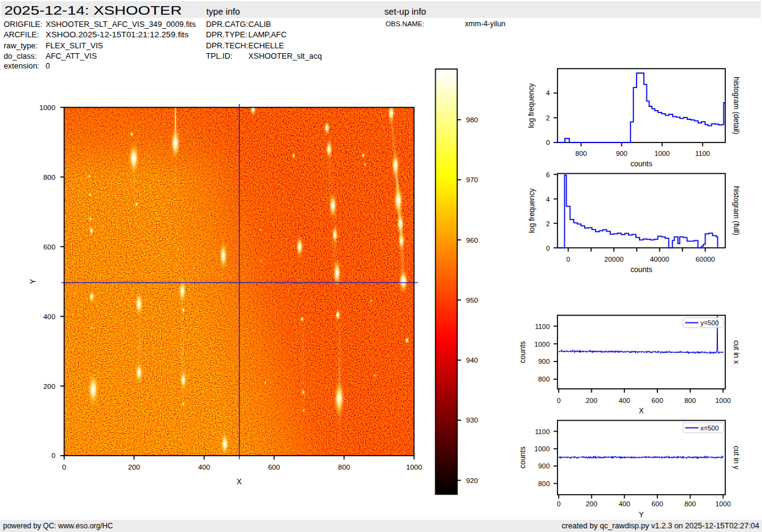  Describe the element at coordinates (405, 24) in the screenshot. I see `svg-text: OBS.NAME:` at that location.